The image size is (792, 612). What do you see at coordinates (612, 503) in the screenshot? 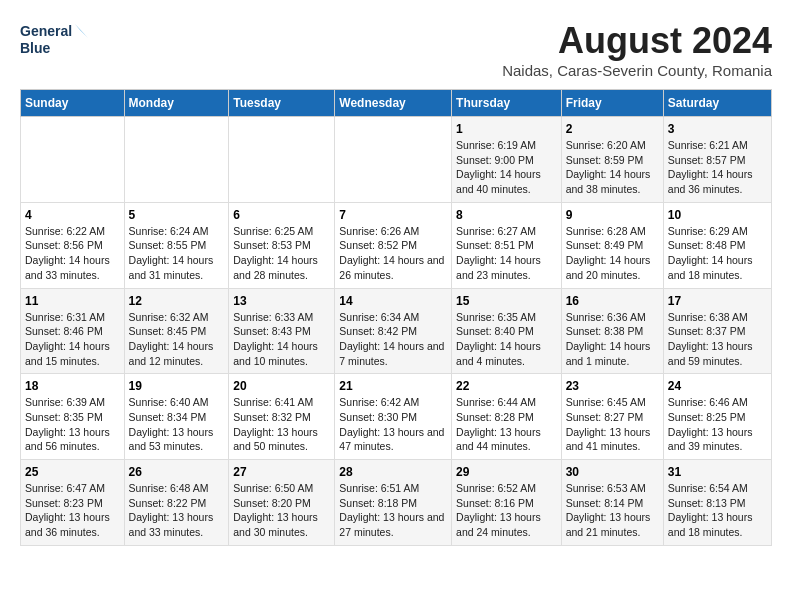
I see `calendar-cell: 30Sunrise: 6:53 AMSunset: 8:14 PMDayligh…` at bounding box center [612, 503].